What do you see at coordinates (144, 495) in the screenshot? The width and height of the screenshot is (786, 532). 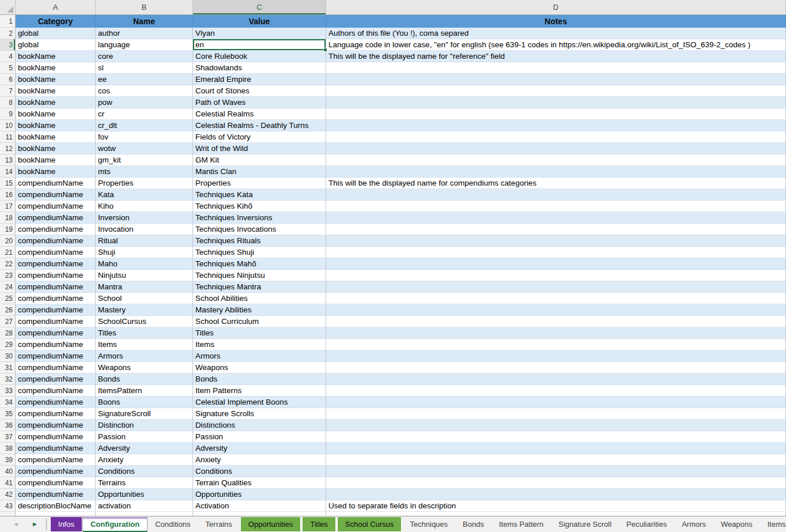 I see `cell-name: Opportunities` at bounding box center [144, 495].